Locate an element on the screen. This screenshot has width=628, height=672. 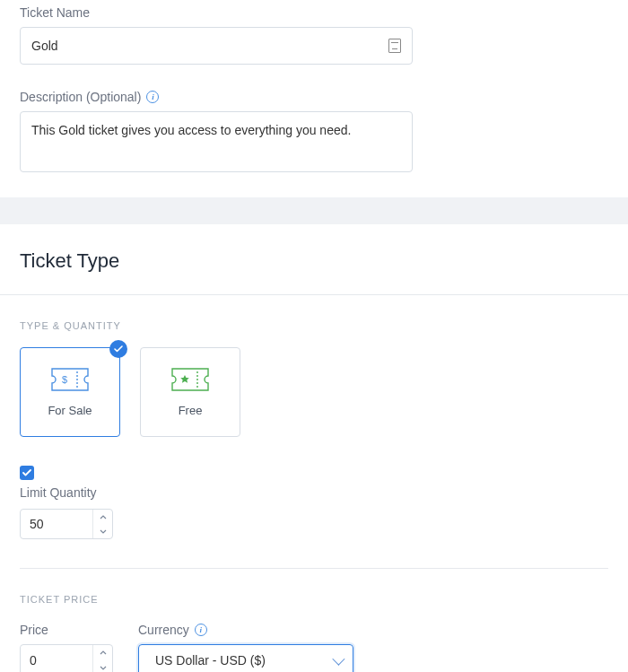
card-for-sale-label: For Sale is located at coordinates (70, 411).